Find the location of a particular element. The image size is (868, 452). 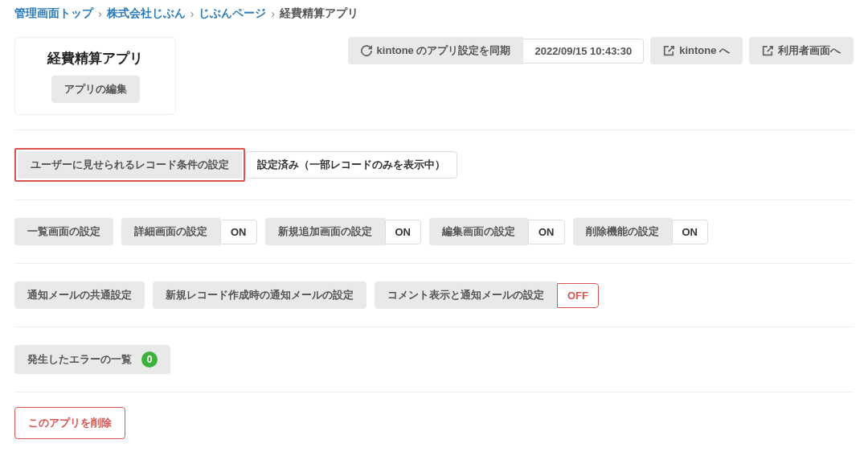

record-condition-button: ユーザーに見せられるレコード条件の設定 is located at coordinates (130, 165).